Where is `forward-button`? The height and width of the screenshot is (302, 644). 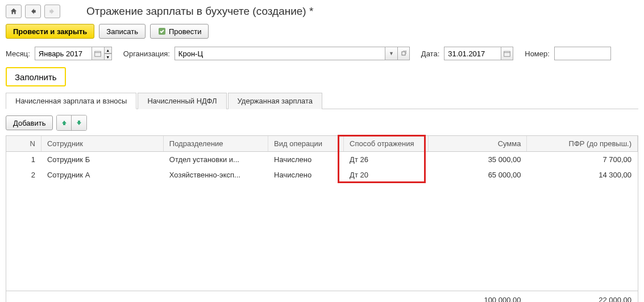
forward-button is located at coordinates (52, 11).